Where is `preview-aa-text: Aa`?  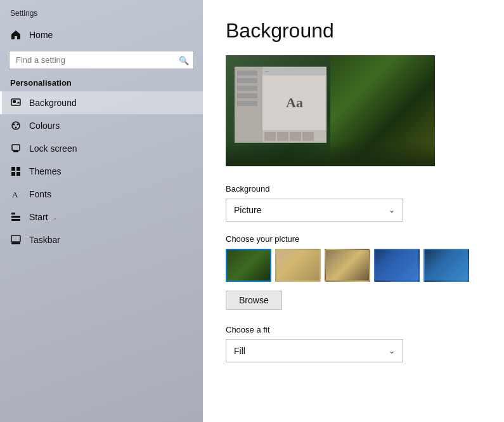 preview-aa-text: Aa is located at coordinates (294, 103).